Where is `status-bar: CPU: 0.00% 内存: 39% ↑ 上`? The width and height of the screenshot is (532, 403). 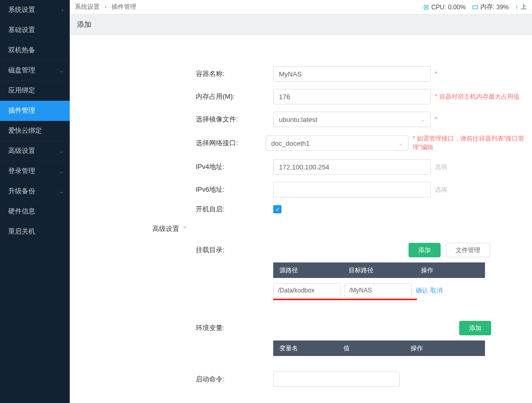 status-bar: CPU: 0.00% 内存: 39% ↑ 上 is located at coordinates (475, 7).